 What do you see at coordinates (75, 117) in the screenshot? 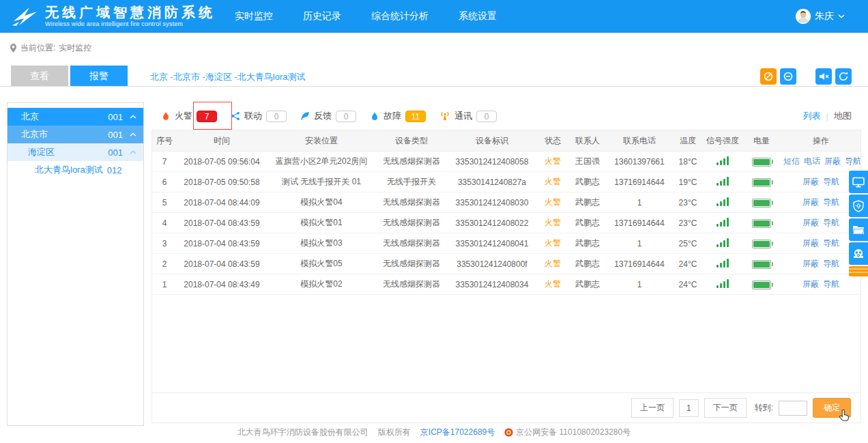
I see `tree-item-beijing: 北京 001` at bounding box center [75, 117].